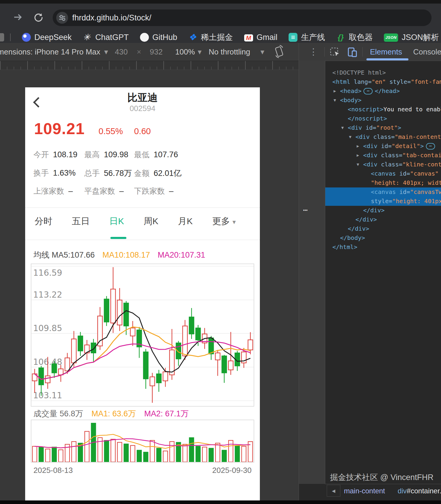 This screenshot has width=441, height=504. I want to click on dom-tree-node: ▼<div class="kline-container">, so click(383, 165).